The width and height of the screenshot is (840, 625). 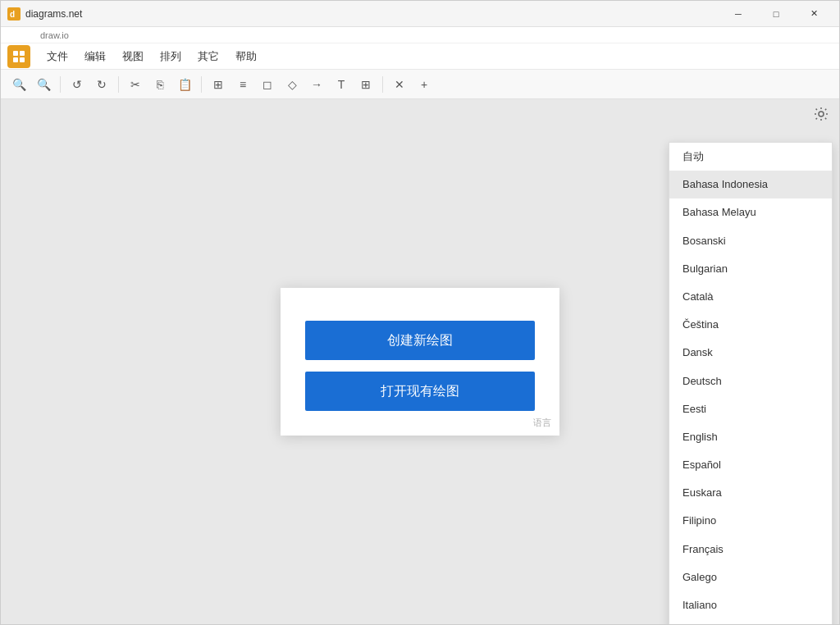 What do you see at coordinates (542, 422) in the screenshot?
I see `language-label: 语言` at bounding box center [542, 422].